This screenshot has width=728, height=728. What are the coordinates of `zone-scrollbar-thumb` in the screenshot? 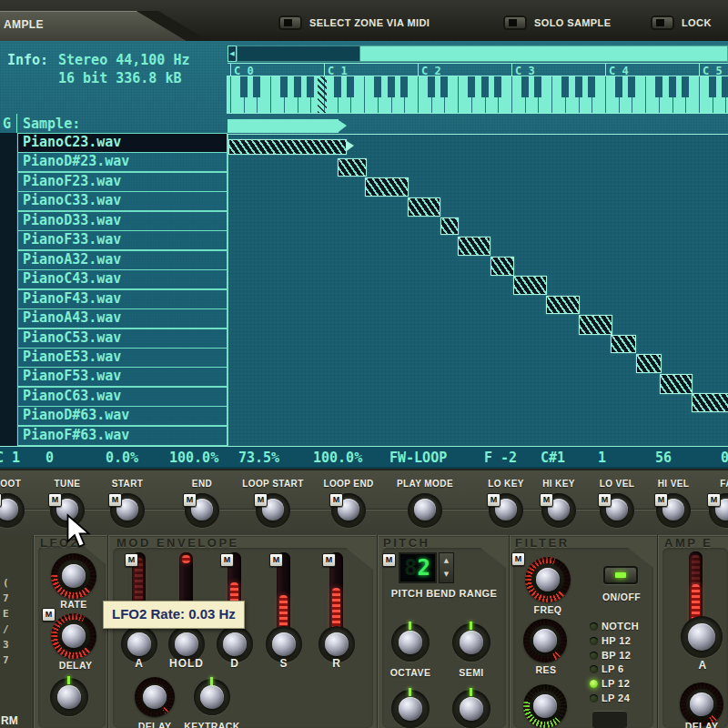 It's located at (298, 54).